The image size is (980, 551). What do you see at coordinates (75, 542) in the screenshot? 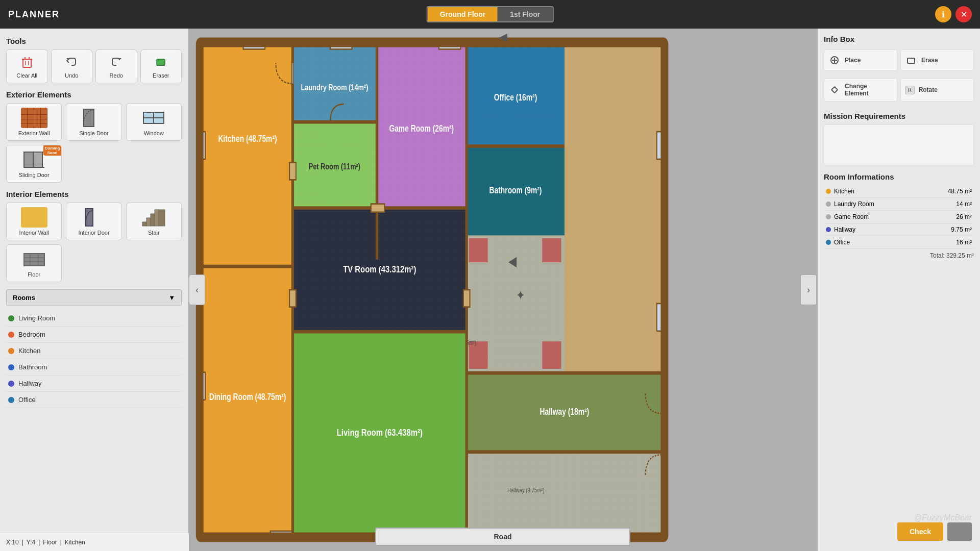
I see `status-room: Kitchen` at bounding box center [75, 542].